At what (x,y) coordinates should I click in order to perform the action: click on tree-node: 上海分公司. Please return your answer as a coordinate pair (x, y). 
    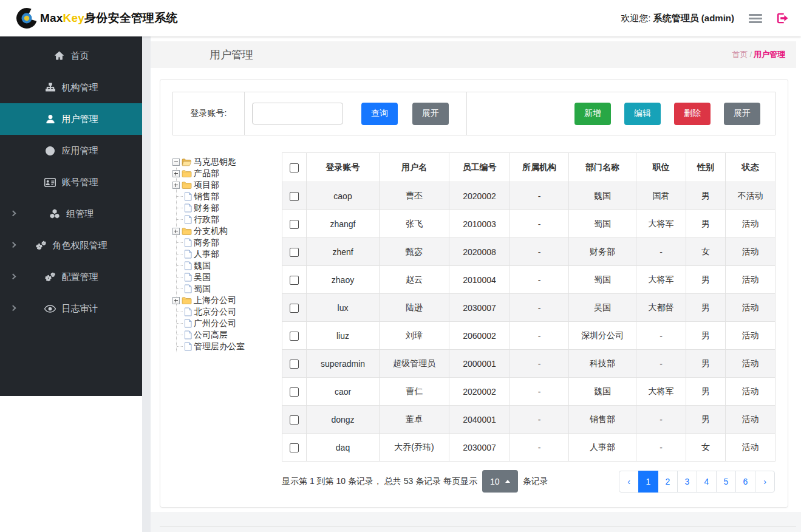
    Looking at the image, I should click on (230, 300).